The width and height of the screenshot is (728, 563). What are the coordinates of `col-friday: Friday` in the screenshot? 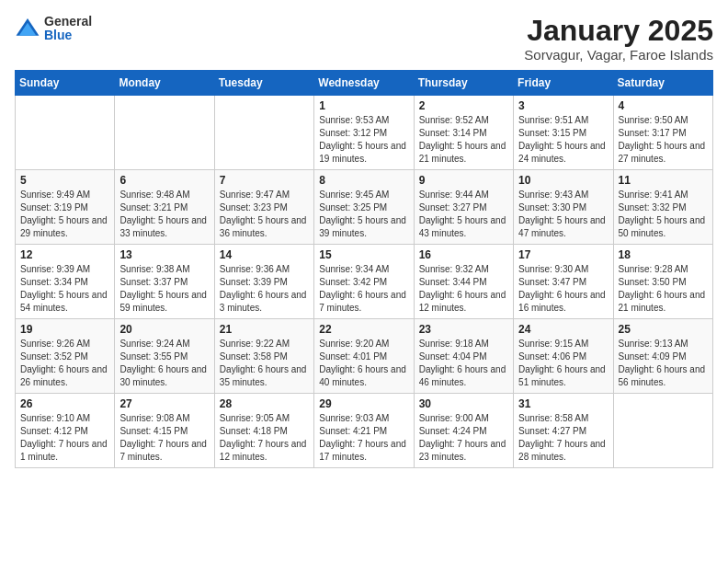 It's located at (563, 83).